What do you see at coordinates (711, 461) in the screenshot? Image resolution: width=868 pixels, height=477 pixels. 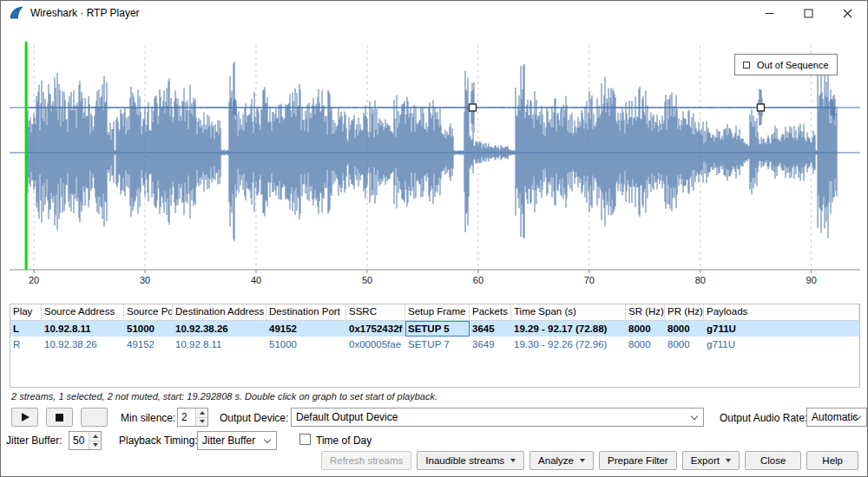 I see `export-button: Export` at bounding box center [711, 461].